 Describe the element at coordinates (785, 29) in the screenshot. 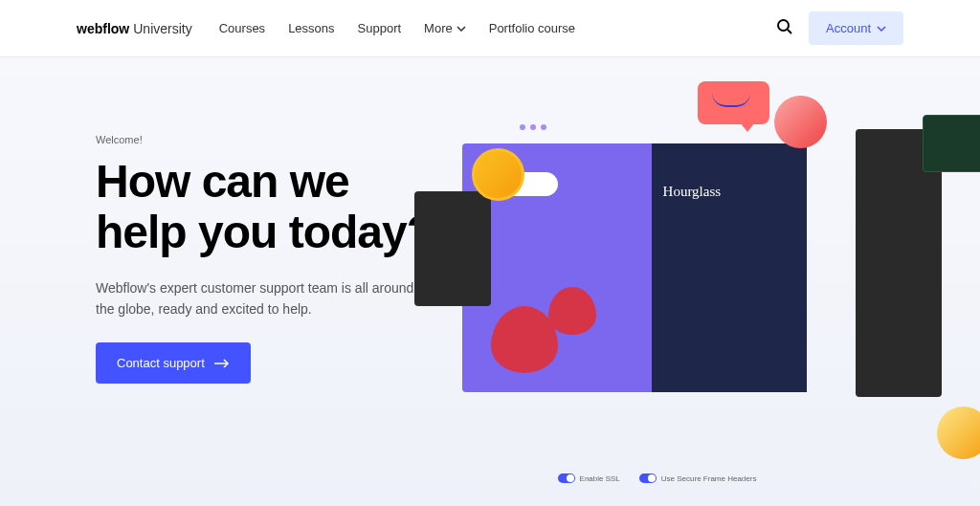

I see `search-icon` at that location.